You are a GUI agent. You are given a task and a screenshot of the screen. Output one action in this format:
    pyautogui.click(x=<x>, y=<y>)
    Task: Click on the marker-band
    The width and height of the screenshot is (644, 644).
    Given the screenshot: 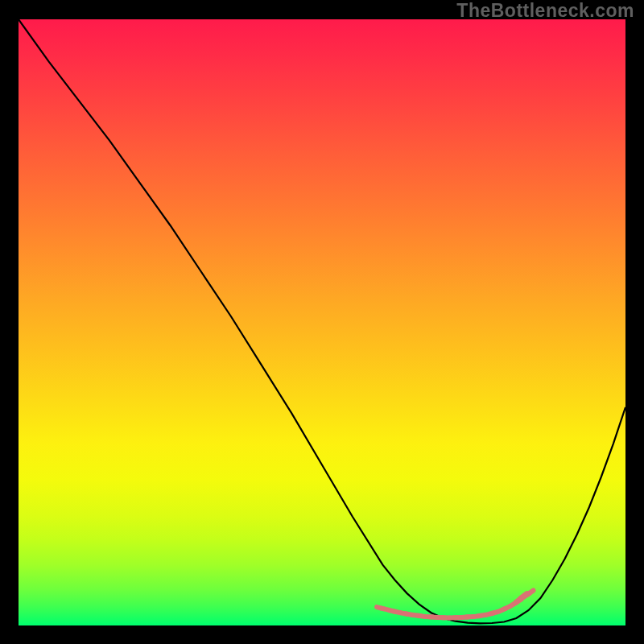 What is the action you would take?
    pyautogui.click(x=455, y=605)
    